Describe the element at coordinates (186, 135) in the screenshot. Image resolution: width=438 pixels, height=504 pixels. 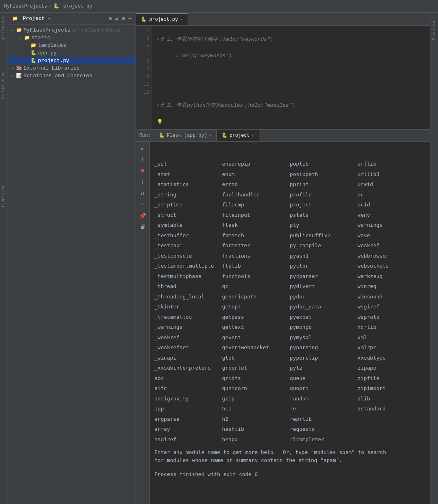
I see `run-tab-flask: 🐍 Flask (app.py) ✕` at that location.